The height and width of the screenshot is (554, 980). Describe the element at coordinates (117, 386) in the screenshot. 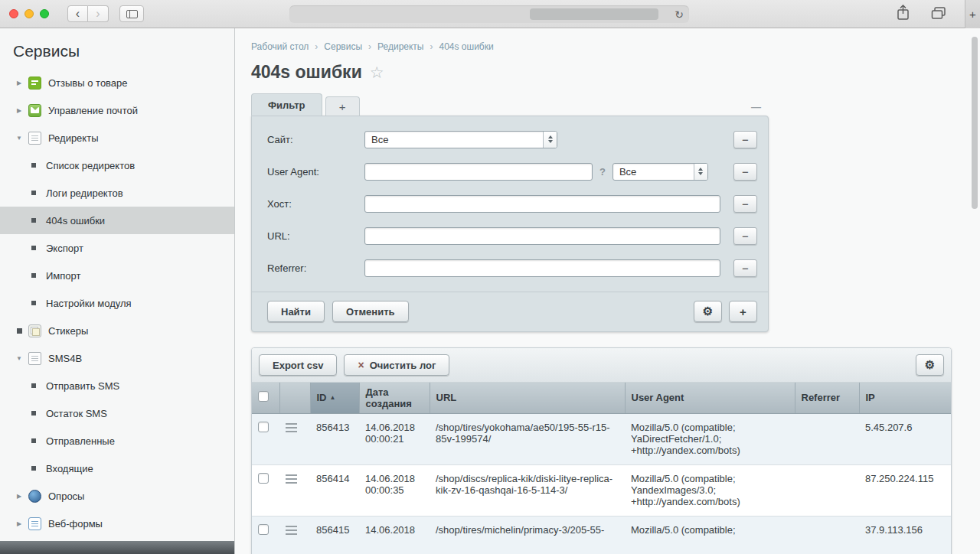

I see `sidebar-item-send-sms: Отправить SMS` at that location.